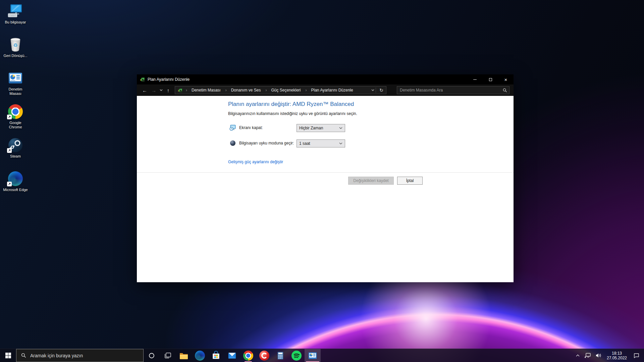  Describe the element at coordinates (283, 90) in the screenshot. I see `breadcrumb-power-options: Güç Seçenekleri` at that location.